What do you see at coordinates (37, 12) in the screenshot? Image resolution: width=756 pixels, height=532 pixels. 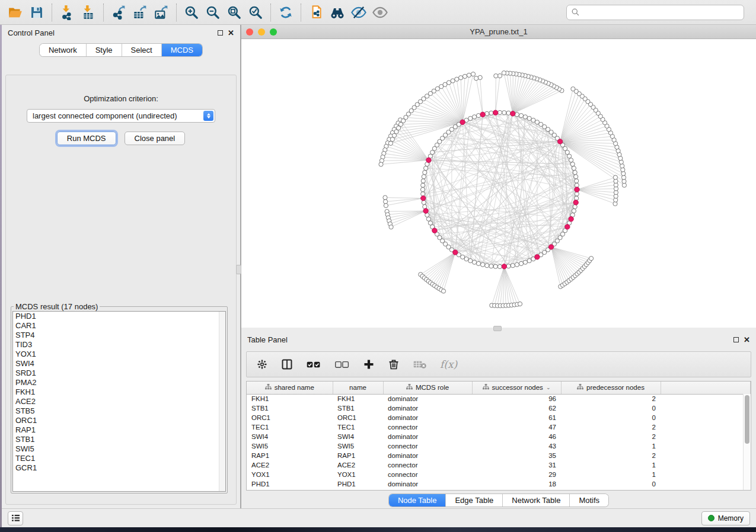 I see `save-session-icon` at bounding box center [37, 12].